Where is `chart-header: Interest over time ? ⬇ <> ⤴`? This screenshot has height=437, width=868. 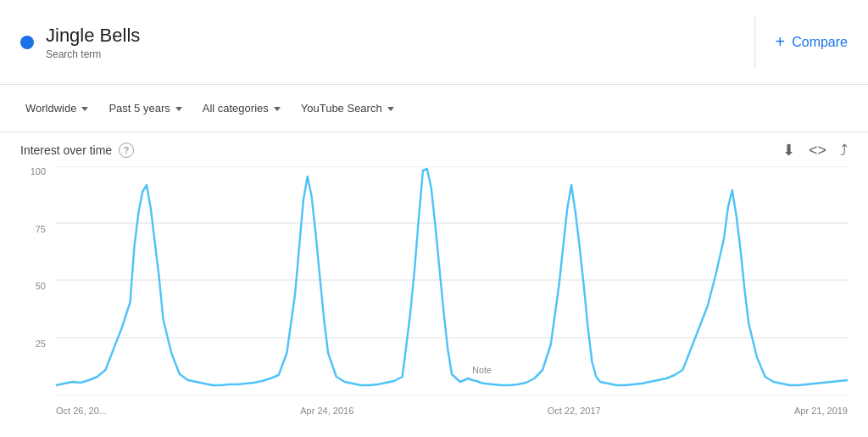
chart-header: Interest over time ? ⬇ <> ⤴ is located at coordinates (434, 150).